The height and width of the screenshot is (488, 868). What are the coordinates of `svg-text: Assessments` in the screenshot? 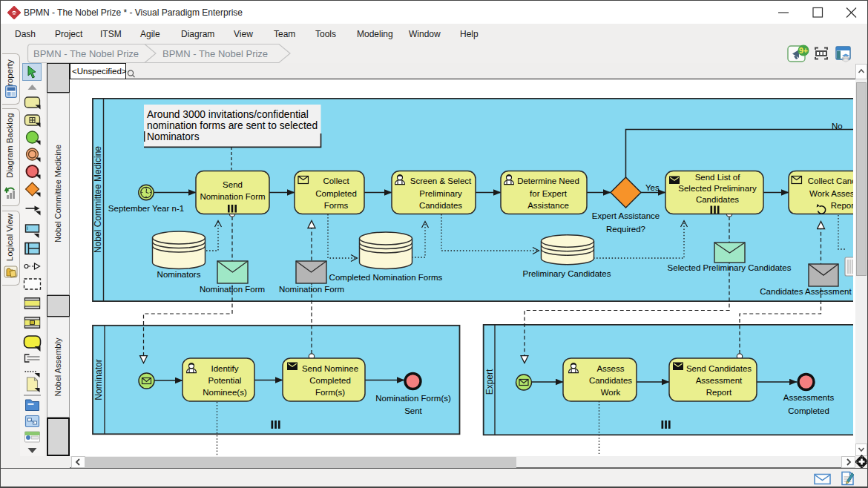 It's located at (809, 398).